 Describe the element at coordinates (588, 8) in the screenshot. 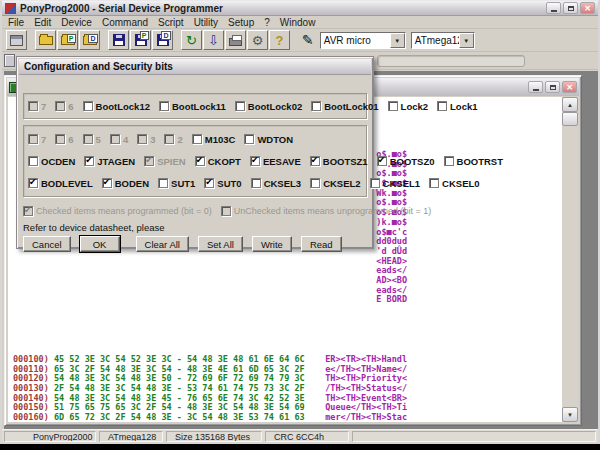

I see `close-button: ✕` at that location.